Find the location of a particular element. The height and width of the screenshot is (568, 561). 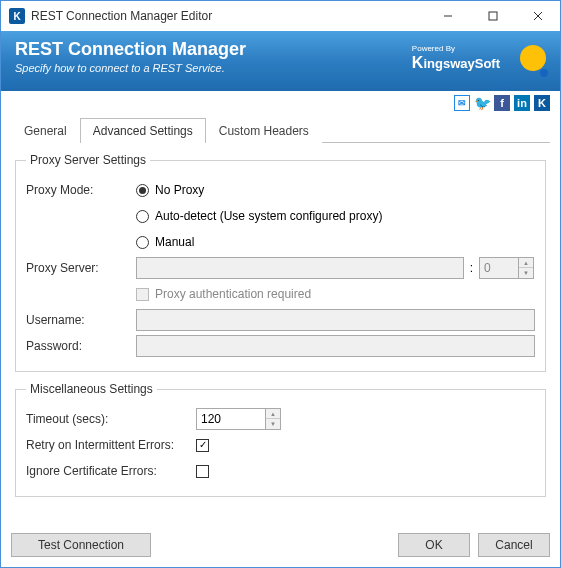

proxy-mode-row: Proxy Mode: No Proxy is located at coordinates (280, 190).